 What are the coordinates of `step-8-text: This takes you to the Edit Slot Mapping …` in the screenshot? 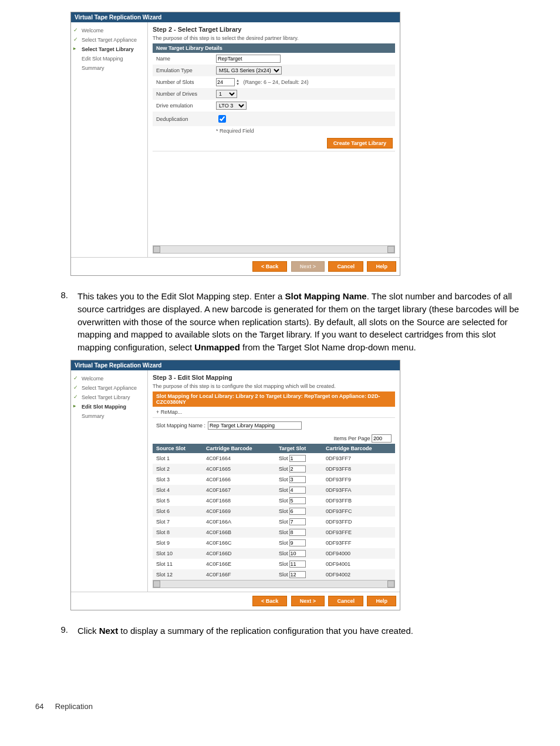 It's located at (301, 322).